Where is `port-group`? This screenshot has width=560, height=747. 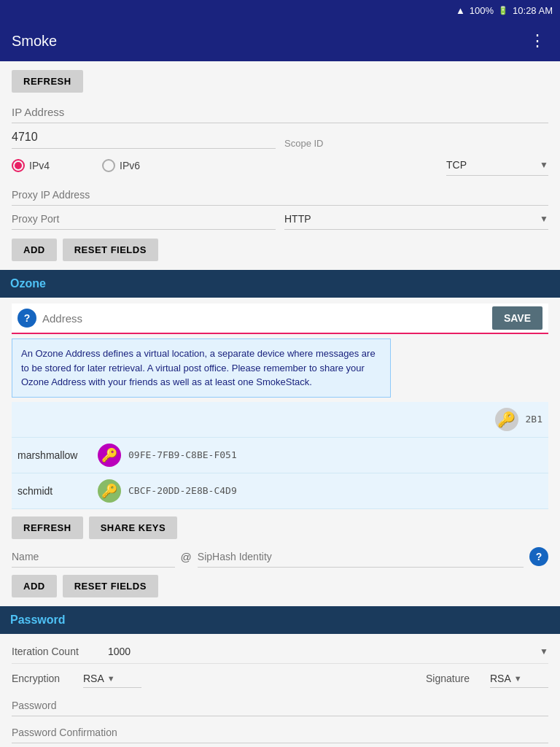
port-group is located at coordinates (144, 137).